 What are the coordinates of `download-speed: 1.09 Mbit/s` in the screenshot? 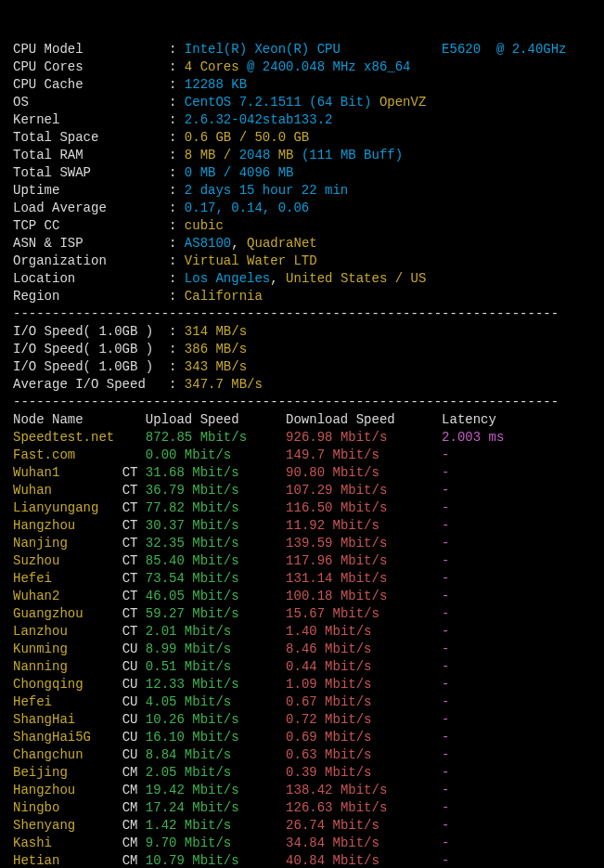 It's located at (364, 684).